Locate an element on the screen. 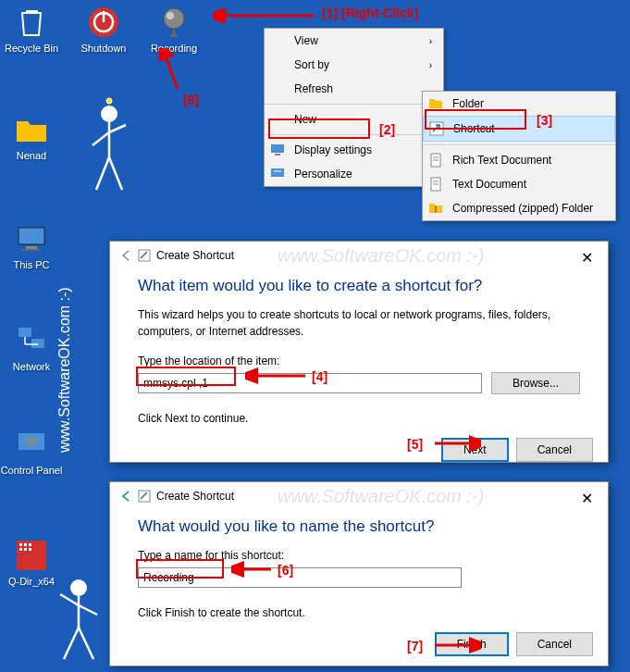  submenu-folder: Folder is located at coordinates (519, 104).